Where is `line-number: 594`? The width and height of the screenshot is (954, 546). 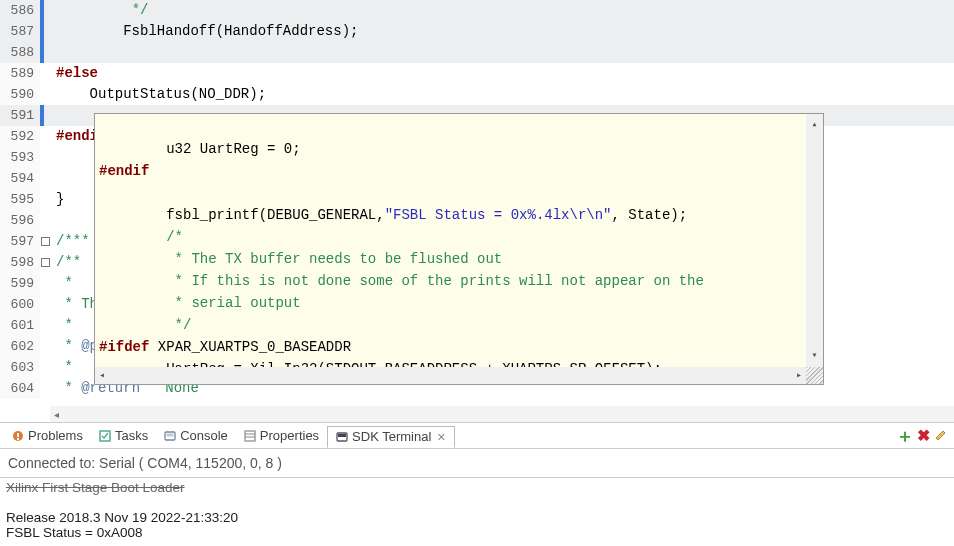 line-number: 594 is located at coordinates (20, 178).